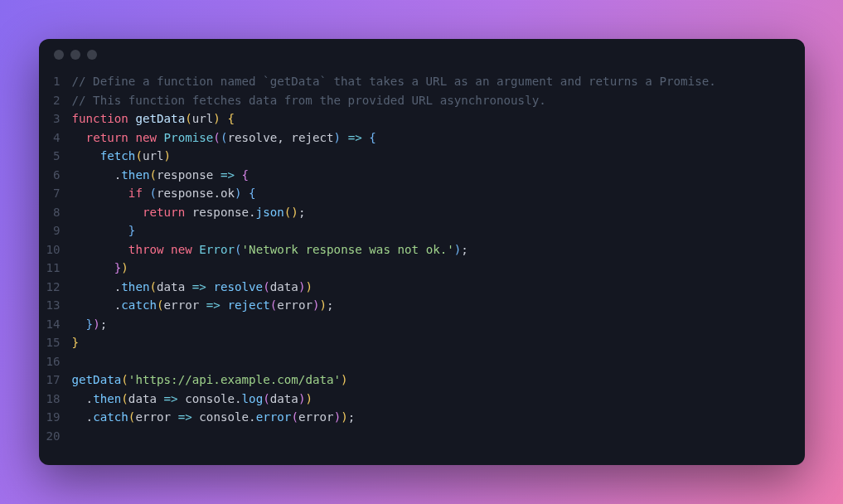 This screenshot has width=843, height=504. What do you see at coordinates (164, 212) in the screenshot?
I see `token-keyword: return` at bounding box center [164, 212].